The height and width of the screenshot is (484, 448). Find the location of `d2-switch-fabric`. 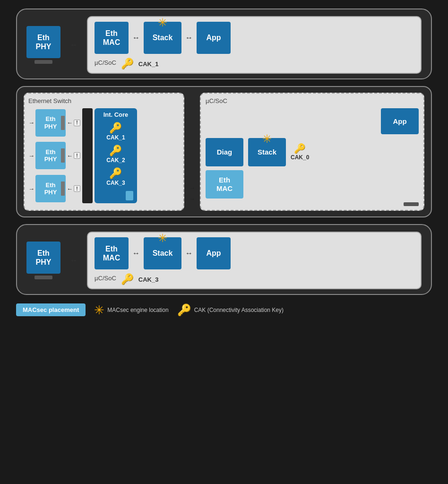

d2-switch-fabric is located at coordinates (87, 156).